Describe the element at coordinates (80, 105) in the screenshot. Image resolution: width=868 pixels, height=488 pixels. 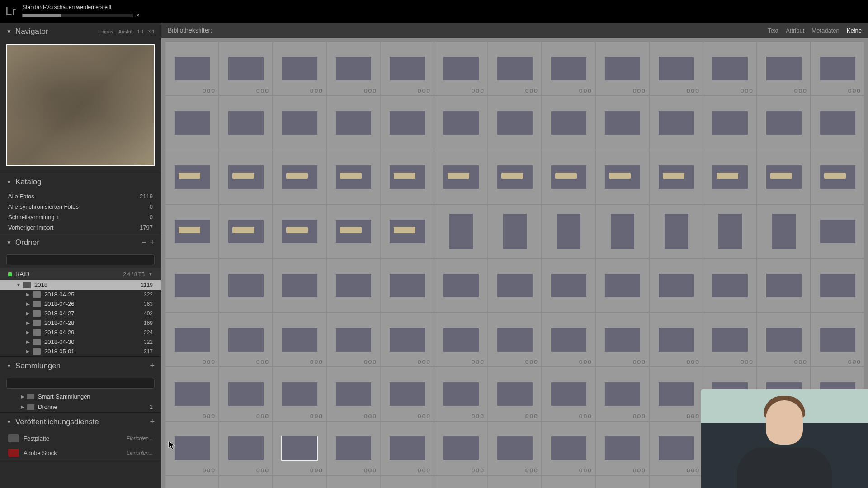
I see `navigator-preview` at that location.